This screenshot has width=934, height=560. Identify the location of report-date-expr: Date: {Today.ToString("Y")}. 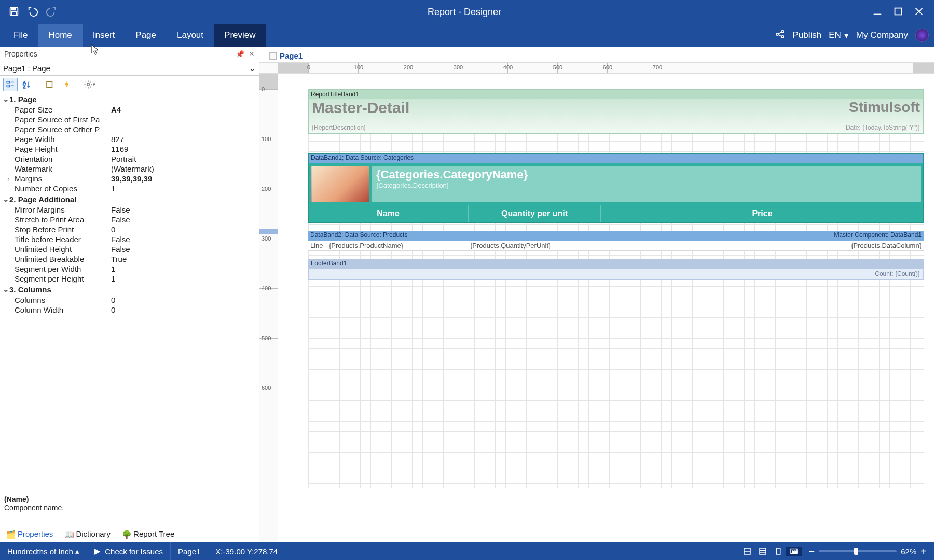
(883, 128).